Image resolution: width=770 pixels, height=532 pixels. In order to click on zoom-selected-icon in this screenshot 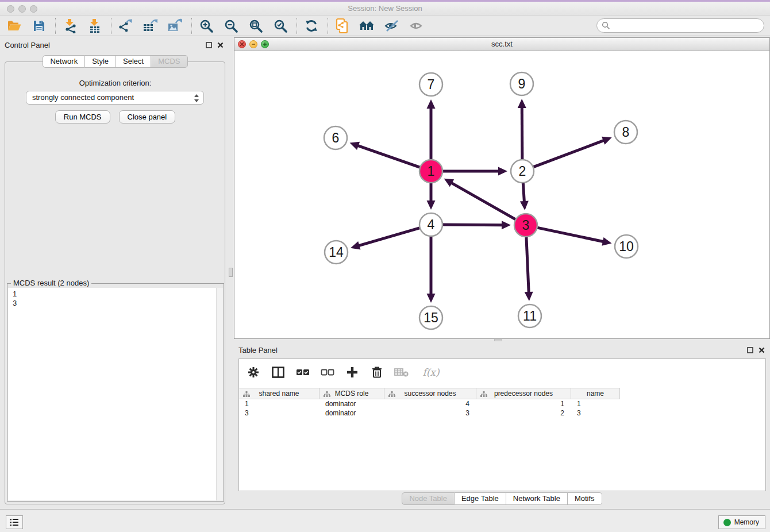, I will do `click(280, 26)`.